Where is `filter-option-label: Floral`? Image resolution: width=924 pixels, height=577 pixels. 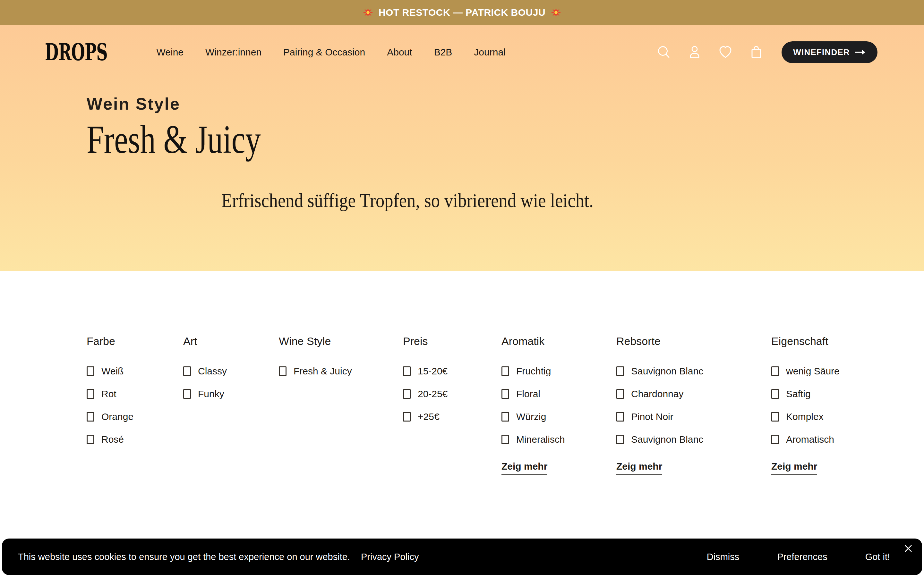 filter-option-label: Floral is located at coordinates (528, 394).